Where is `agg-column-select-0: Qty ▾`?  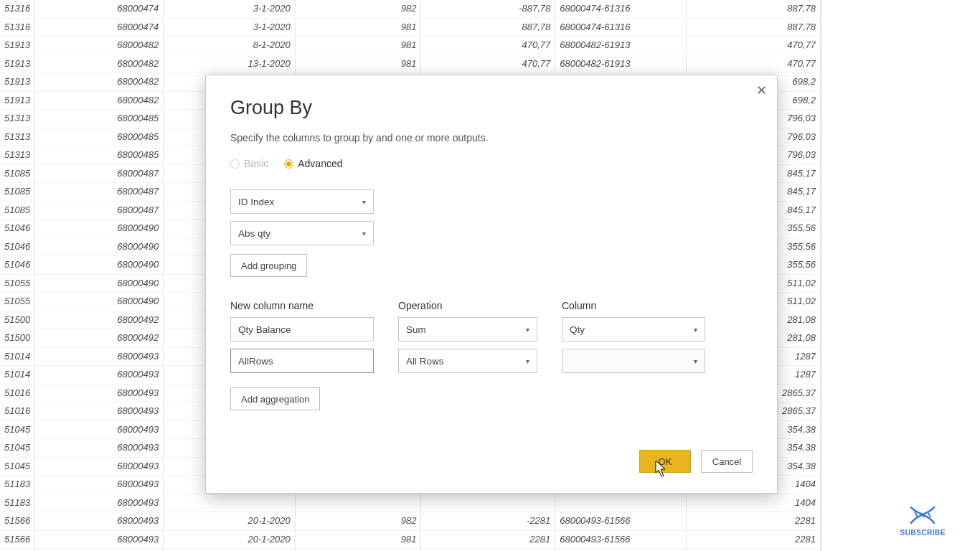 agg-column-select-0: Qty ▾ is located at coordinates (633, 329).